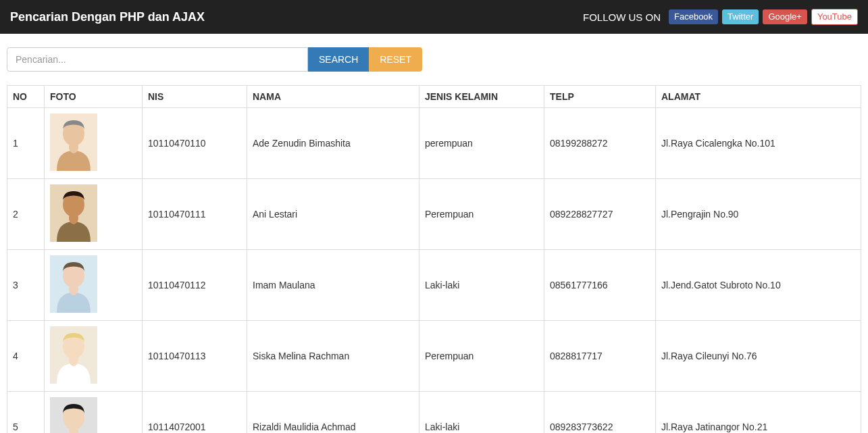  Describe the element at coordinates (720, 17) in the screenshot. I see `navbar-right: FOLLOW US ON Facebook Twitter Google+ Yo…` at that location.